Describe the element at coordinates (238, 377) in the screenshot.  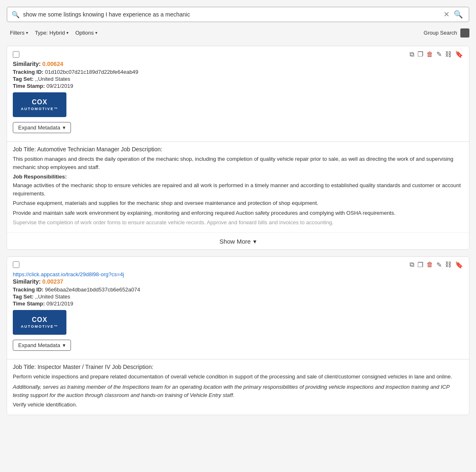
I see `job-description-2: Perform vehicle inspections and prepare …` at that location.